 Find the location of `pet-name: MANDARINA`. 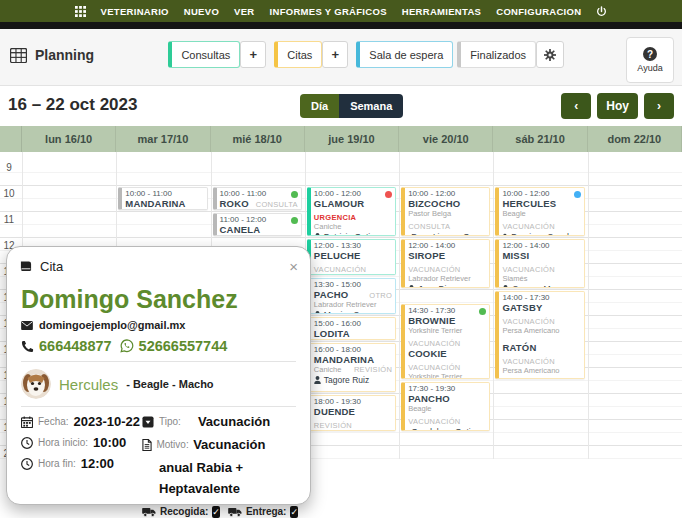

pet-name: MANDARINA is located at coordinates (155, 204).